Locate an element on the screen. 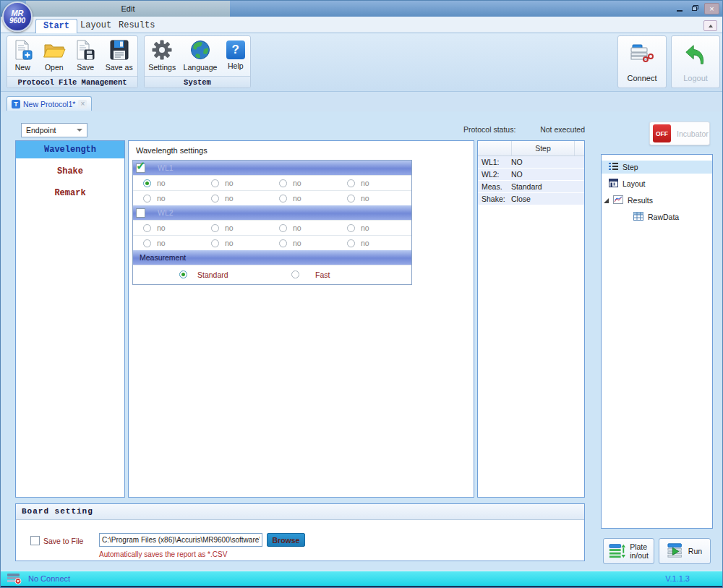 This screenshot has height=588, width=723. window-controls: × is located at coordinates (696, 9).